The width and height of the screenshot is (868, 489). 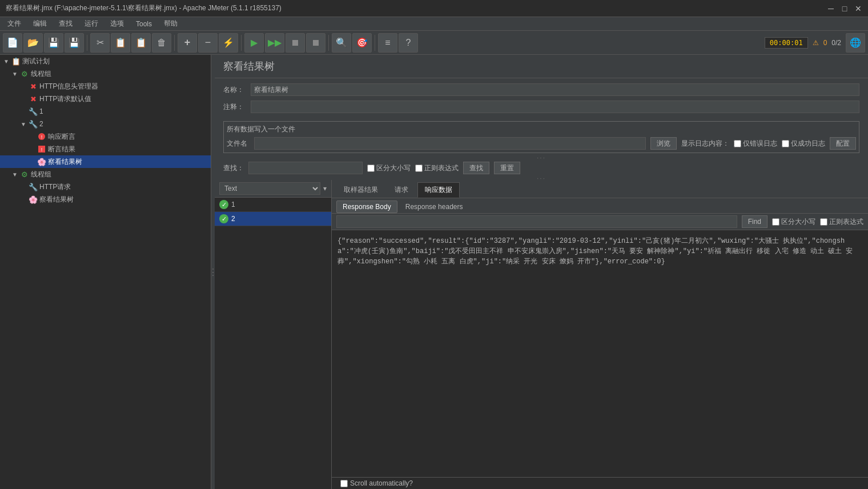 I want to click on reset-button: 重置, so click(x=507, y=168).